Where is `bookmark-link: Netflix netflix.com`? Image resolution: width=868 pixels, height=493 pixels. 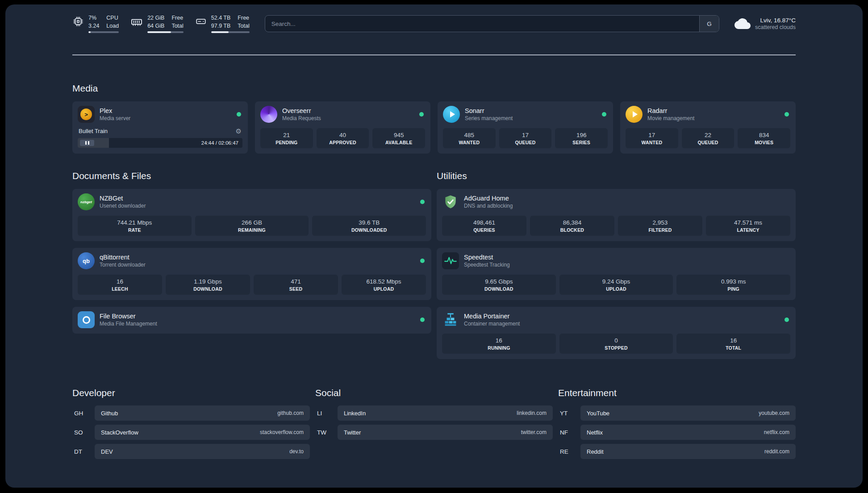
bookmark-link: Netflix netflix.com is located at coordinates (688, 432).